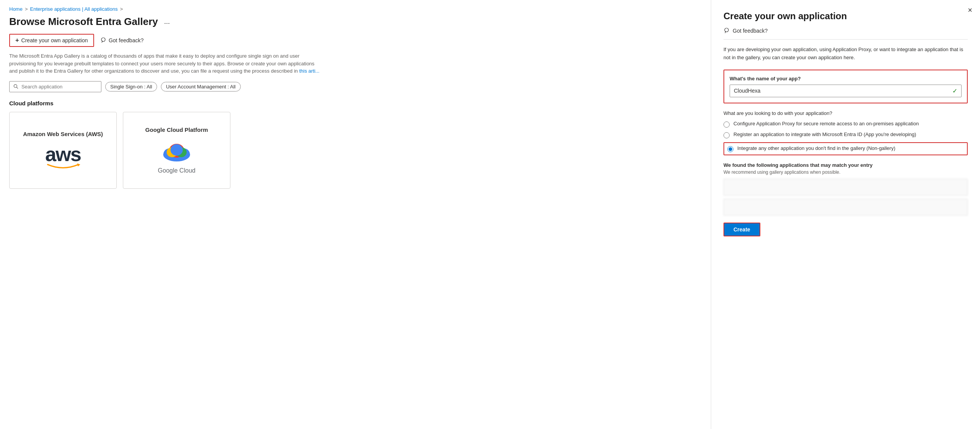  I want to click on radio-nongallery-input, so click(730, 149).